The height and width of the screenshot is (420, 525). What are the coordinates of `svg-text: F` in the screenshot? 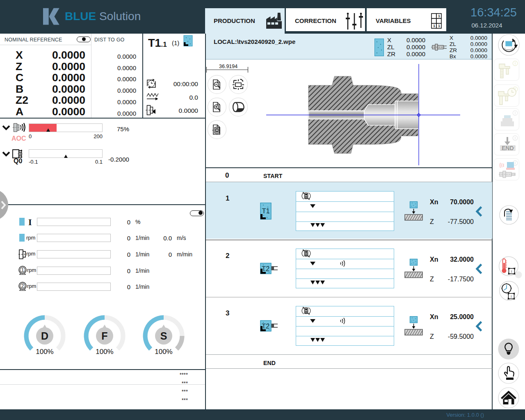 It's located at (104, 336).